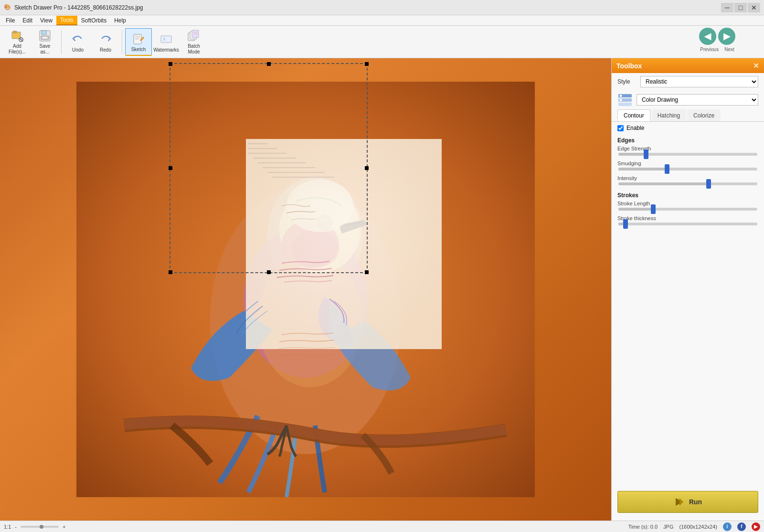 Image resolution: width=764 pixels, height=532 pixels. What do you see at coordinates (756, 66) in the screenshot?
I see `toolbox-close-button: ✕` at bounding box center [756, 66].